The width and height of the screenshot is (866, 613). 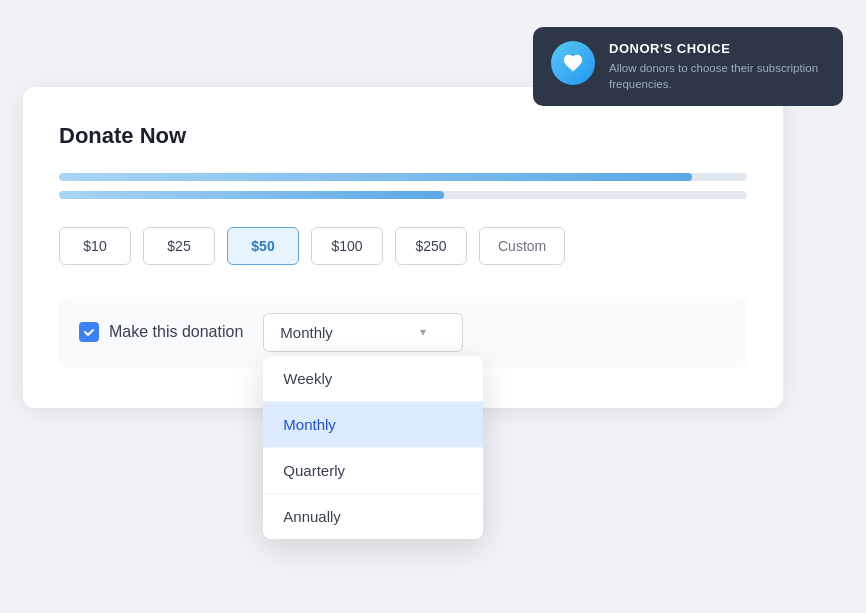 What do you see at coordinates (717, 66) in the screenshot?
I see `tooltip-text: DONOR'S CHOICE Allow donors to choose th…` at bounding box center [717, 66].